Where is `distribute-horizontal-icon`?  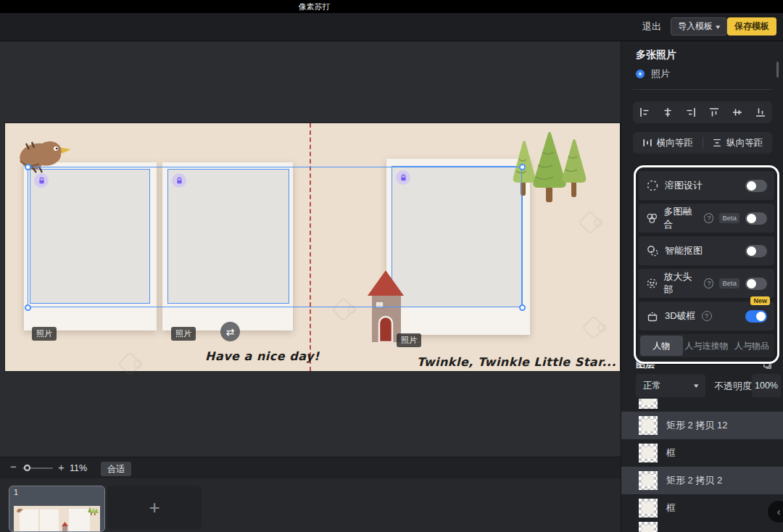
distribute-horizontal-icon is located at coordinates (647, 143).